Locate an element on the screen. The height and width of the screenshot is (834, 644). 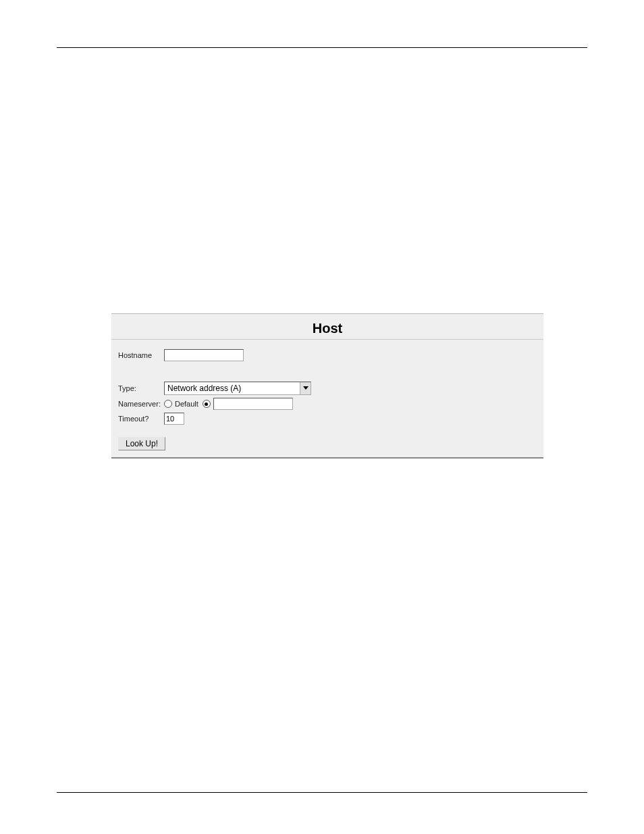
nameserver-custom-input is located at coordinates (253, 404).